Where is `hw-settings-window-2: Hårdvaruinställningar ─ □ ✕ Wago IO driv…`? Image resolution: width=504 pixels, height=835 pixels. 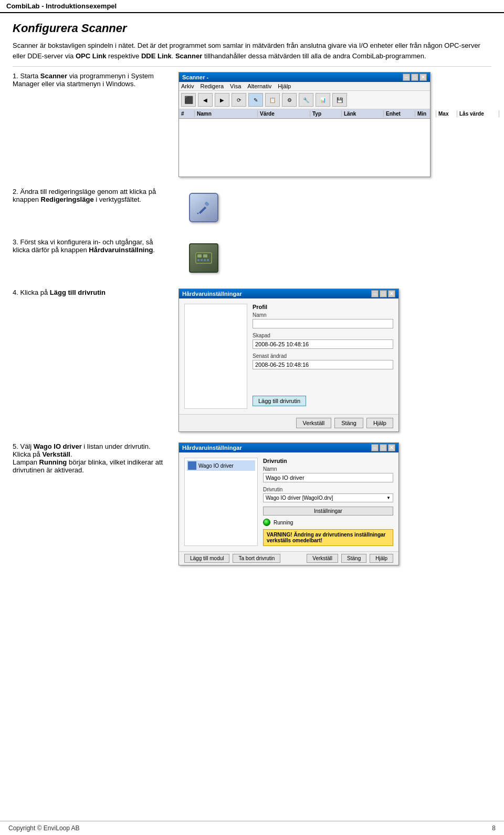 hw-settings-window-2: Hårdvaruinställningar ─ □ ✕ Wago IO driv… is located at coordinates (289, 504).